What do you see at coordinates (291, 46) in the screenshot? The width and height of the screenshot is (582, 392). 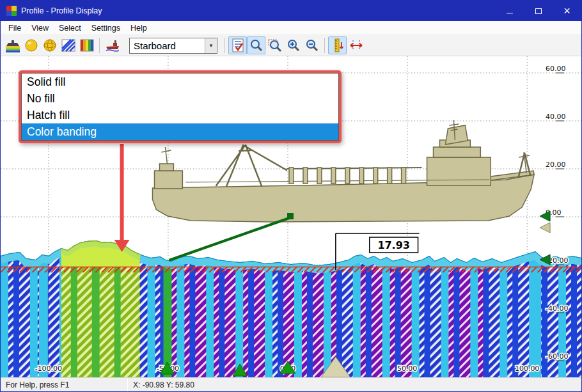 I see `toolbar: Starboard` at bounding box center [291, 46].